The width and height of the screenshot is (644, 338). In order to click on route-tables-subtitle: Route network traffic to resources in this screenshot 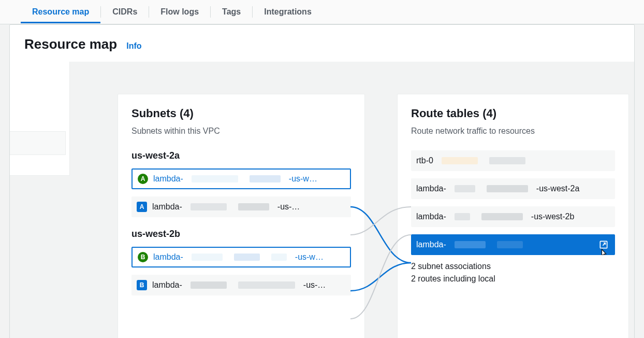, I will do `click(513, 131)`.